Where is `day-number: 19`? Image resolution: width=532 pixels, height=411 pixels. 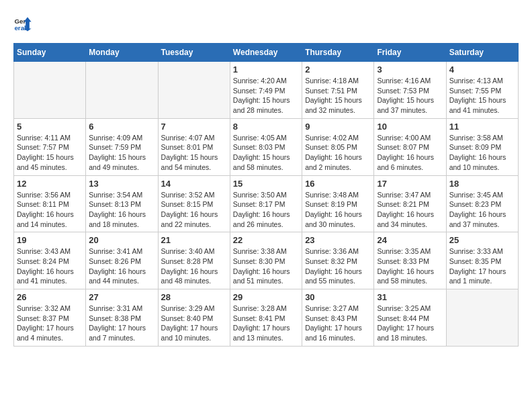 day-number: 19 is located at coordinates (50, 240).